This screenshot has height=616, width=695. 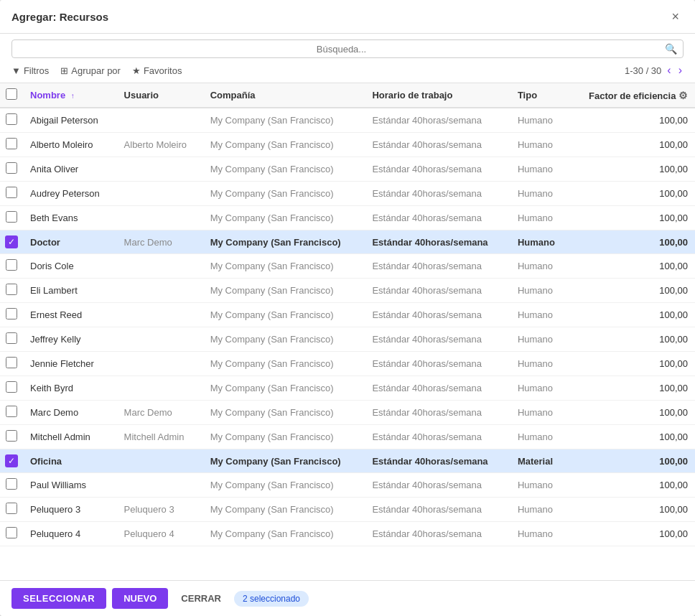 What do you see at coordinates (348, 218) in the screenshot?
I see `table-row: Beth EvansMy Company (San Francisco)Está…` at bounding box center [348, 218].